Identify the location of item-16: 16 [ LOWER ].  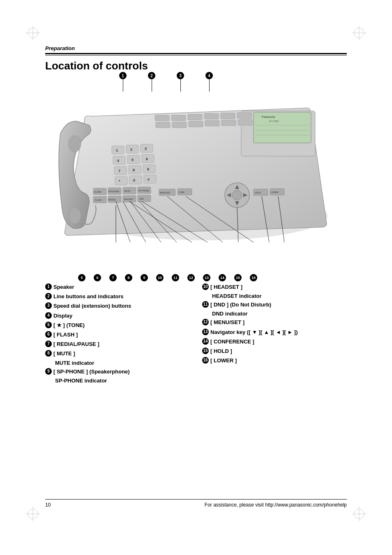
(274, 361).